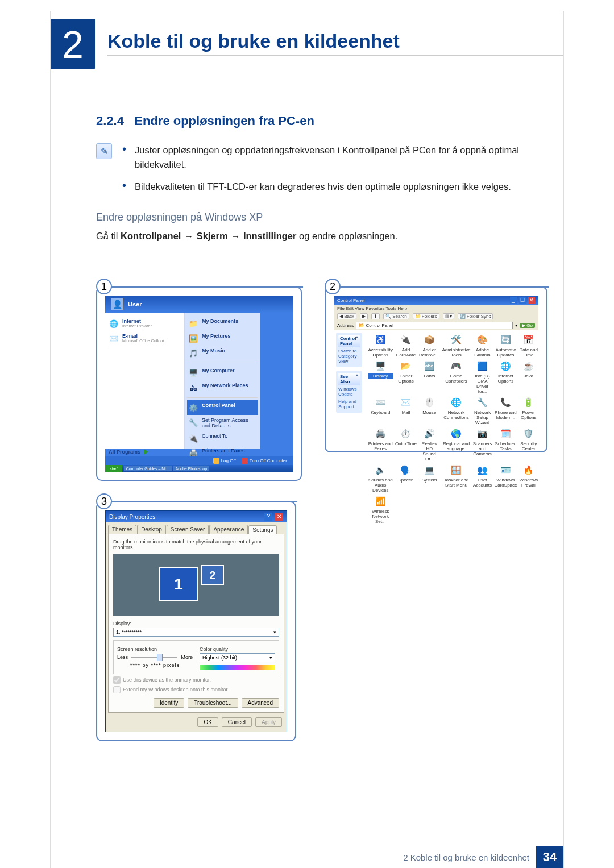  I want to click on side-panel-header: See Also˄, so click(349, 379).